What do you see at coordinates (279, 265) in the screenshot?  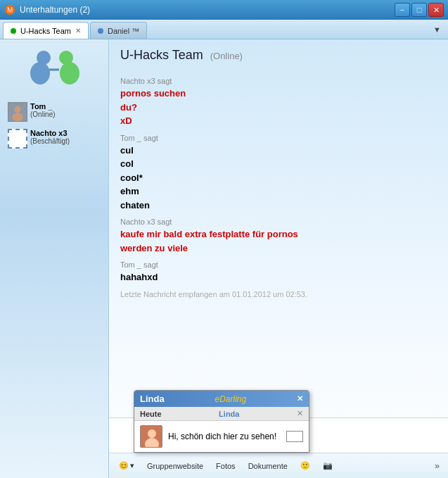 I see `sender-tom-2: Tom _ sagt` at bounding box center [279, 265].